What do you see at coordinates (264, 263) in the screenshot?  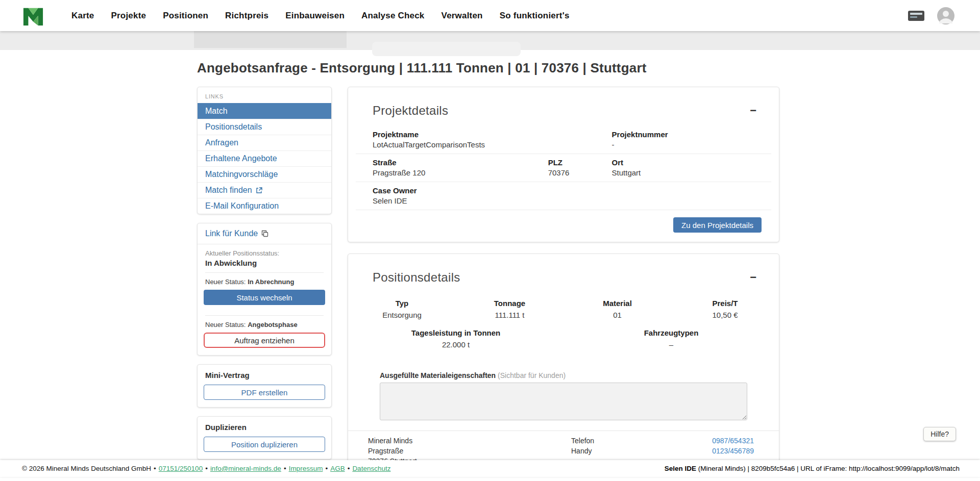 I see `current-status-value: In Abwicklung` at bounding box center [264, 263].